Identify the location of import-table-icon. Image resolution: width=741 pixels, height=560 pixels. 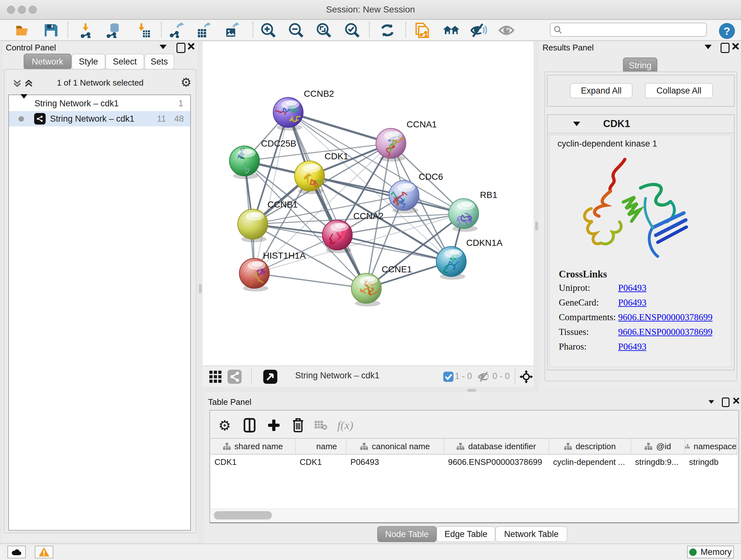
(143, 30).